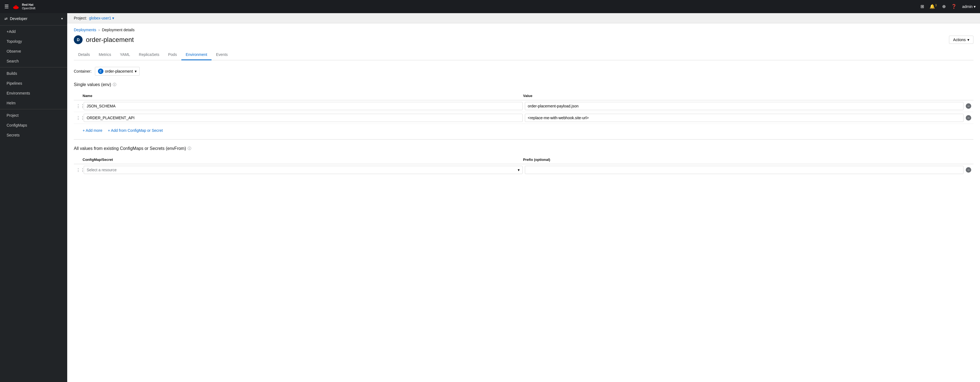  What do you see at coordinates (130, 148) in the screenshot?
I see `envfrom-label: All values from existing ConfigMaps or S…` at bounding box center [130, 148].